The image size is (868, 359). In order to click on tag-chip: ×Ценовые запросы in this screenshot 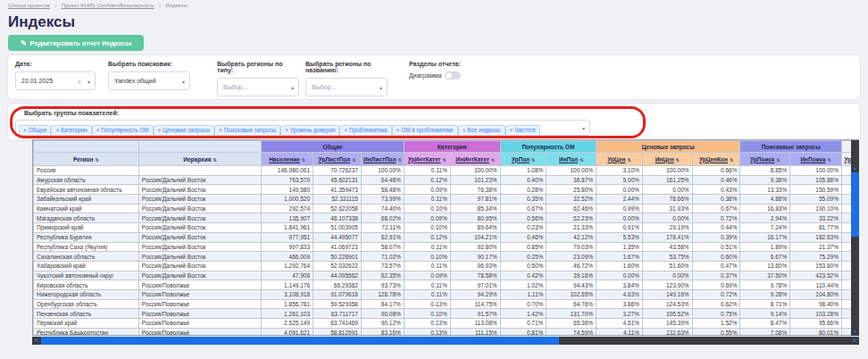, I will do `click(184, 130)`.